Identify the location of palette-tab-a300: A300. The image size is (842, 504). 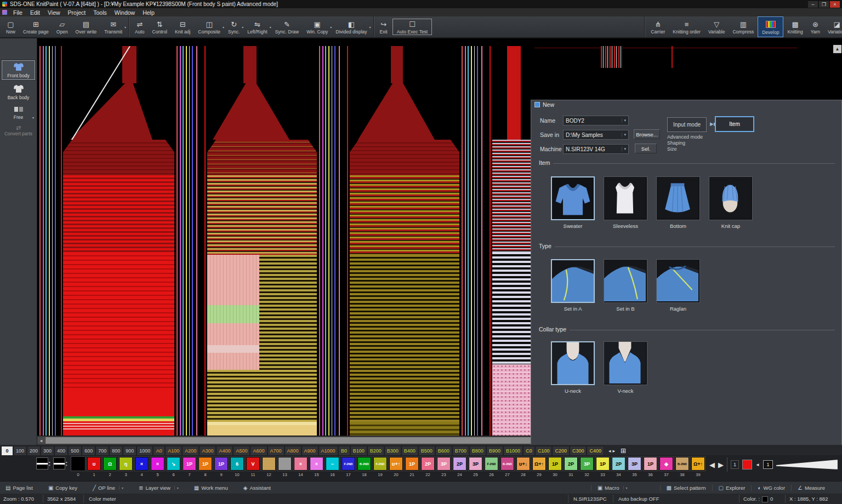
(207, 450).